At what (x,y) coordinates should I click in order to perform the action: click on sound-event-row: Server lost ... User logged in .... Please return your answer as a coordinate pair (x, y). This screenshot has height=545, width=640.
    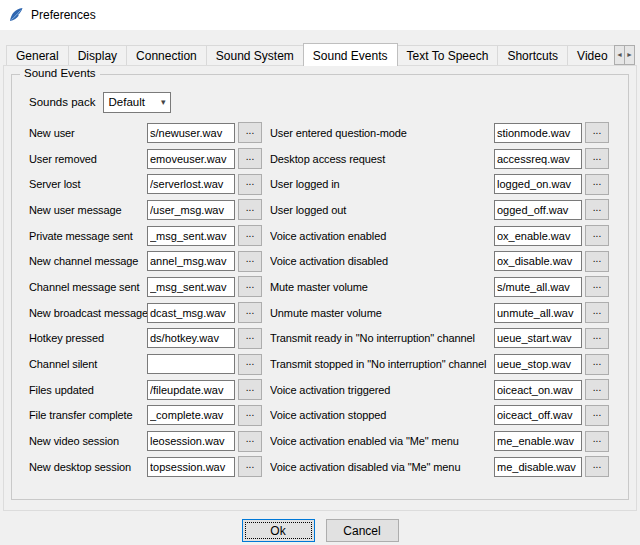
    Looking at the image, I should click on (320, 184).